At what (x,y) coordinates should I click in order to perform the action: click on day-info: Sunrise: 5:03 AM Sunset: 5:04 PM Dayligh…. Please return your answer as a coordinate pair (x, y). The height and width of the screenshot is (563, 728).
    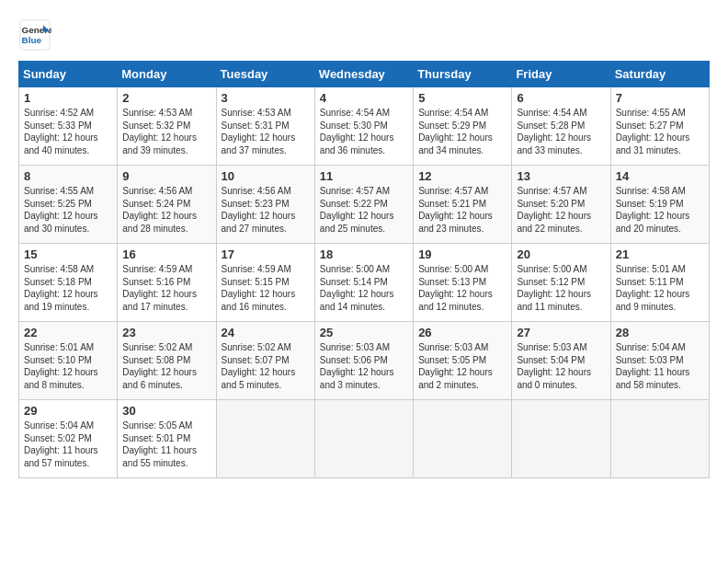
    Looking at the image, I should click on (561, 366).